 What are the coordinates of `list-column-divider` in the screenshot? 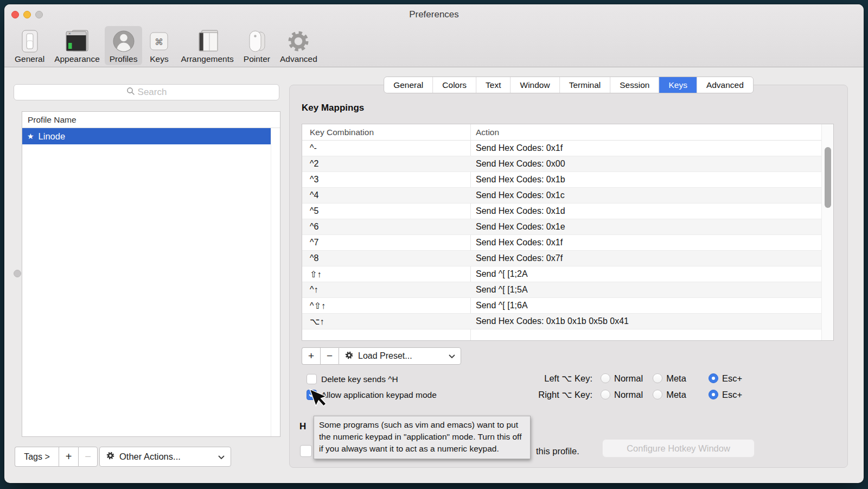 It's located at (271, 274).